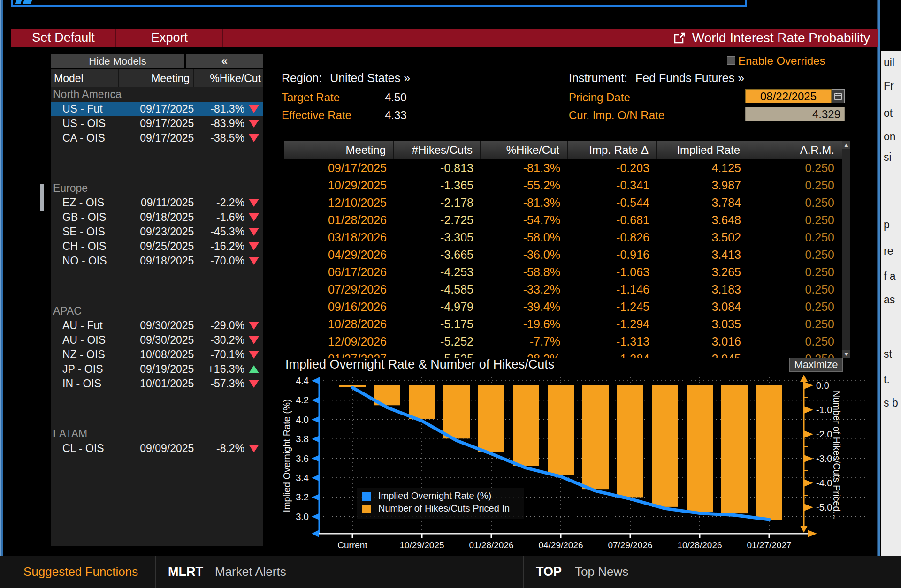 Image resolution: width=901 pixels, height=588 pixels. Describe the element at coordinates (157, 78) in the screenshot. I see `sidebar-column-meeting: Meeting` at that location.